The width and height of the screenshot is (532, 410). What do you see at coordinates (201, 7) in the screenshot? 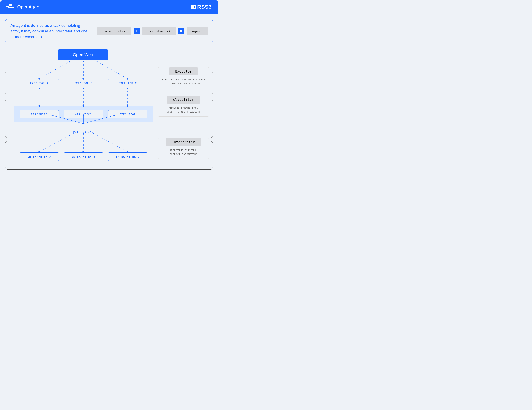
I see `brand-right: RSS3` at bounding box center [201, 7].